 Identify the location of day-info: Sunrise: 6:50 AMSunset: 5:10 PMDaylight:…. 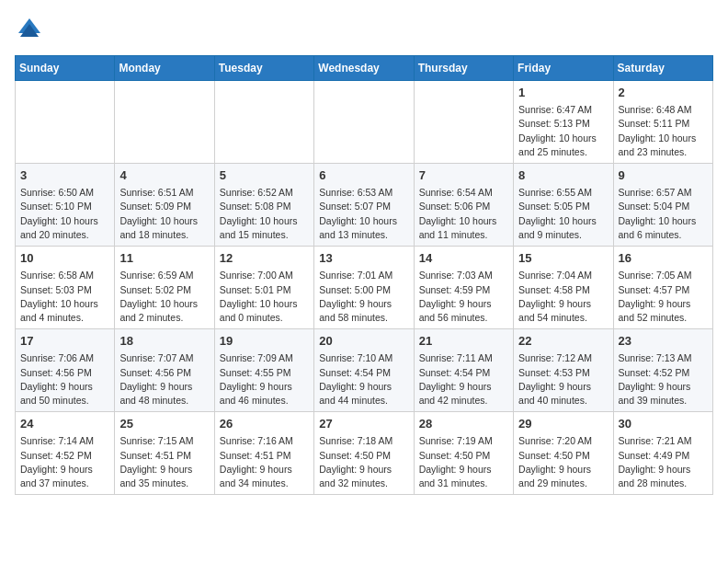
(64, 213).